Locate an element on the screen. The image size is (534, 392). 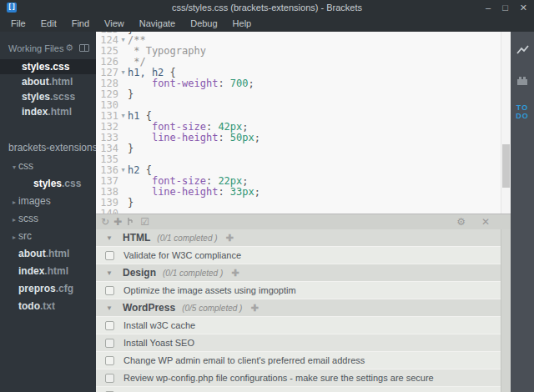
add-todo-icon: ✚ is located at coordinates (118, 222).